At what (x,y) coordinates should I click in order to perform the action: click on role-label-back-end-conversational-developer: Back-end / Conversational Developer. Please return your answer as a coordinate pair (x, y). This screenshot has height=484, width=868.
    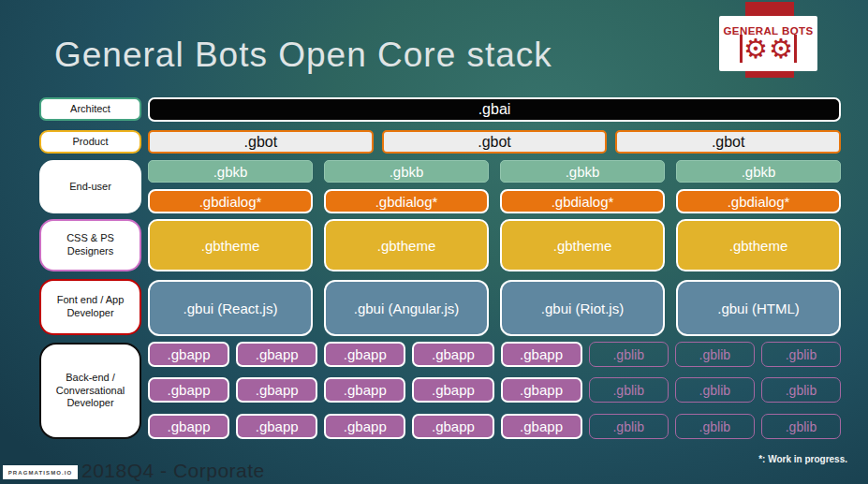
    Looking at the image, I should click on (90, 391).